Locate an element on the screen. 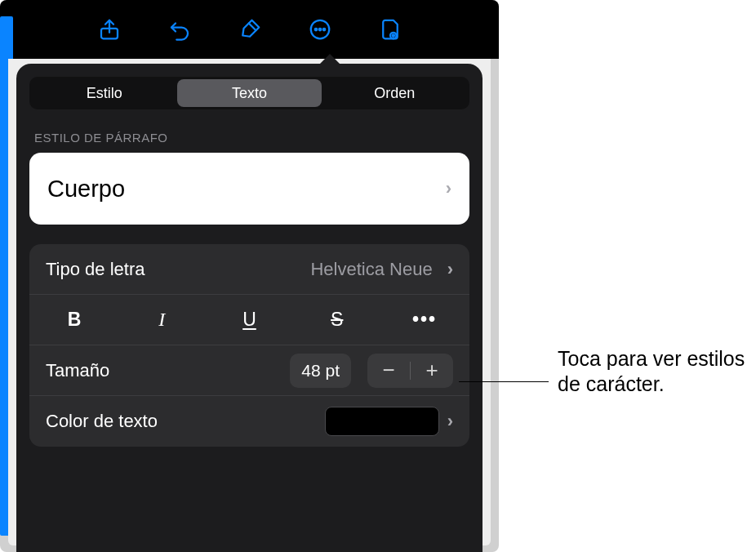 The image size is (756, 552). callout-leader-line is located at coordinates (504, 382).